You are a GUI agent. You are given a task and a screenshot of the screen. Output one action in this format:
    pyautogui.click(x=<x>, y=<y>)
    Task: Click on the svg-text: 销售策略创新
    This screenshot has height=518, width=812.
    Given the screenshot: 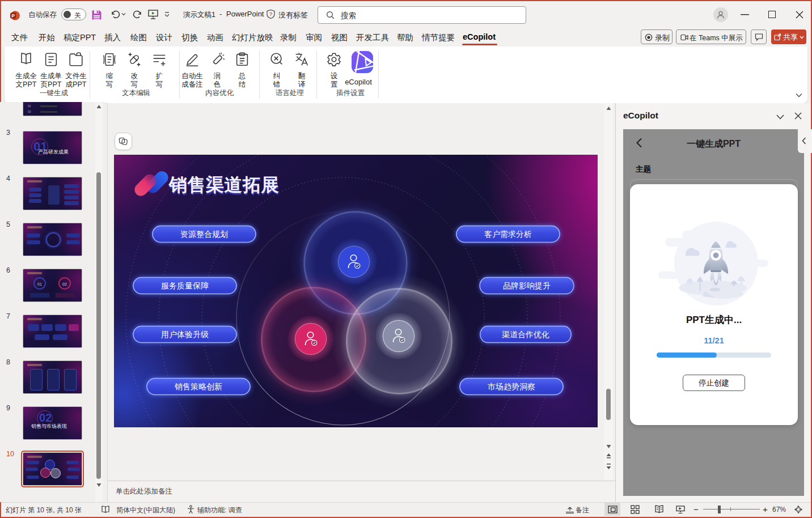 What is the action you would take?
    pyautogui.click(x=198, y=387)
    